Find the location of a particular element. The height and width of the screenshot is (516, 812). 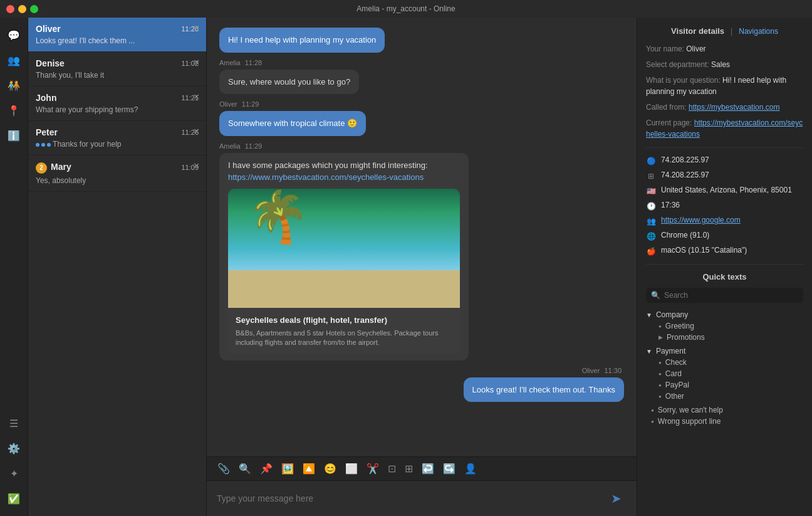

current-page-row: Current page: https://mybestvacation.com… is located at coordinates (724, 129).